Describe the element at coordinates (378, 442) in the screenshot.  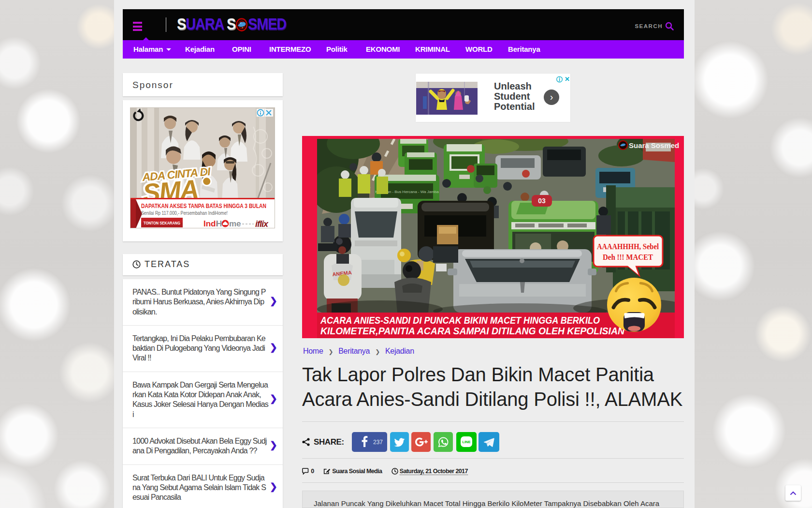
I see `svg-text: 237` at that location.